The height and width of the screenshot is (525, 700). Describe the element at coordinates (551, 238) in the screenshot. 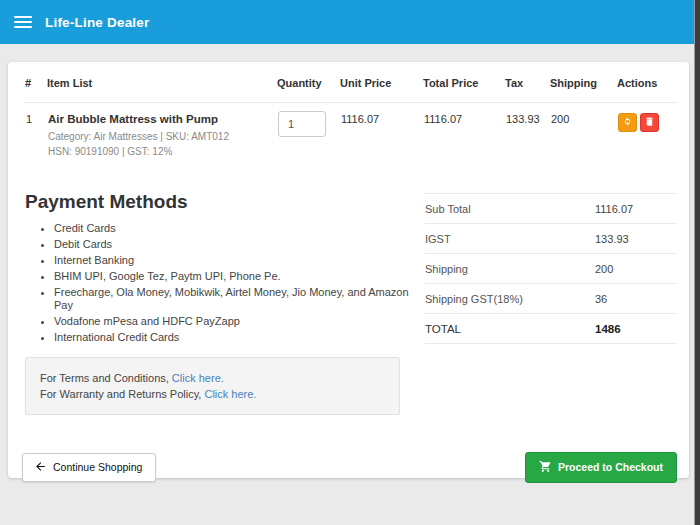

I see `summary-row-igst: IGST 133.93` at that location.